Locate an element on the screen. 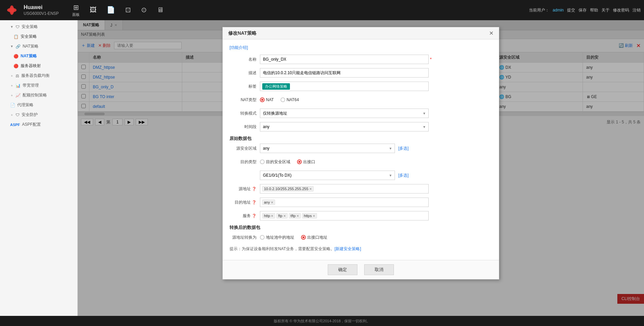 The image size is (644, 326). radio-nat64: NAT64 is located at coordinates (290, 100).